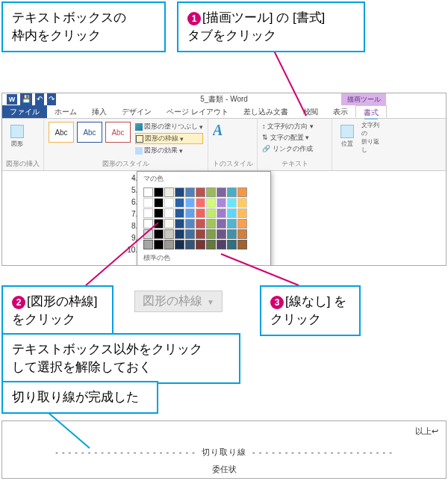 This screenshot has width=448, height=481. I want to click on text-direction-button: ↕ 文字列の方向 ▾, so click(294, 127).